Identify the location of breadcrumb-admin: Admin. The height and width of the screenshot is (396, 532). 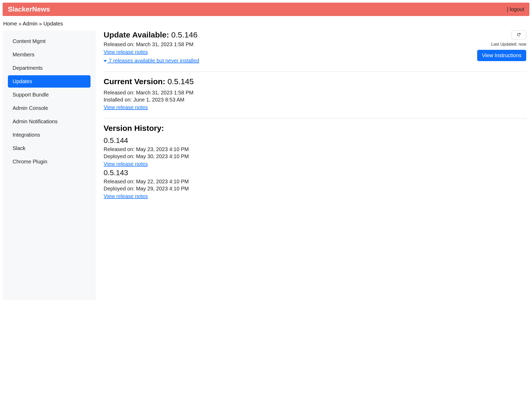
(30, 24).